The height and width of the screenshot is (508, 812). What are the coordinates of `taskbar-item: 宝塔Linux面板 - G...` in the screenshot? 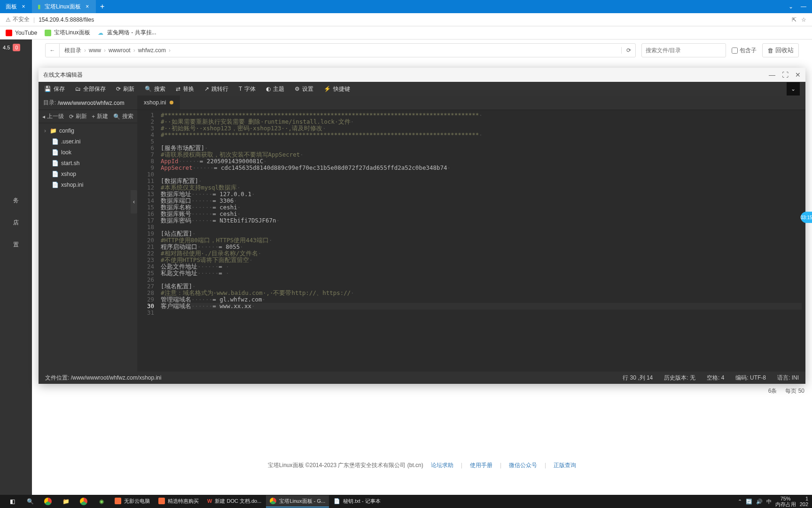 It's located at (297, 501).